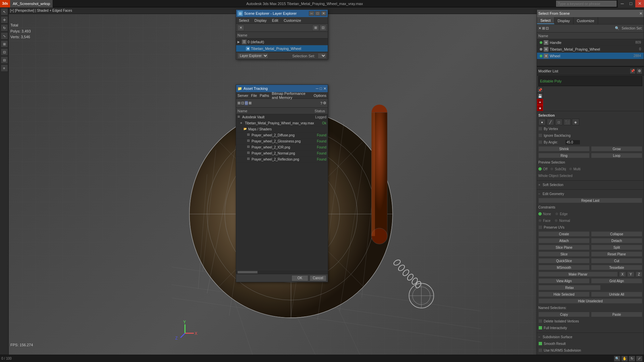  Describe the element at coordinates (320, 96) in the screenshot. I see `at-menu-options: Options` at that location.